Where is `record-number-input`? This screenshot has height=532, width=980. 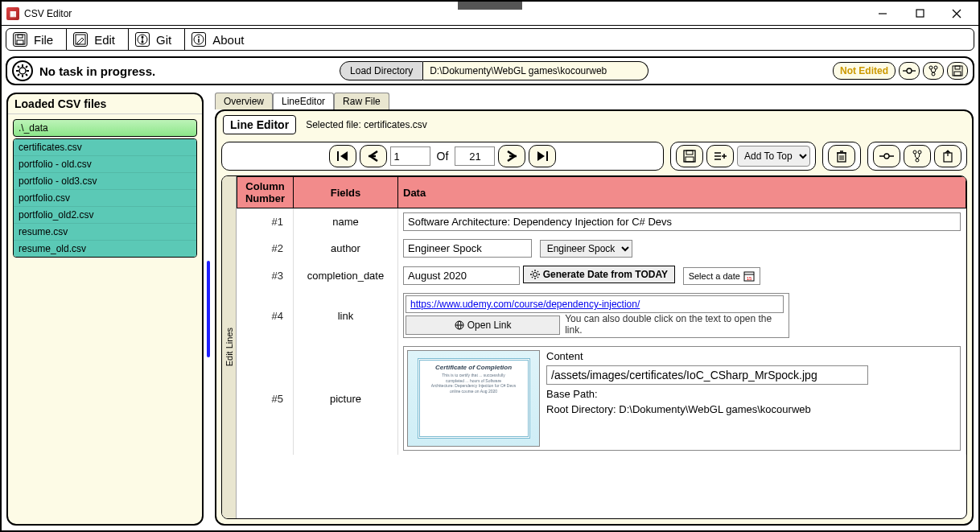
record-number-input is located at coordinates (410, 156).